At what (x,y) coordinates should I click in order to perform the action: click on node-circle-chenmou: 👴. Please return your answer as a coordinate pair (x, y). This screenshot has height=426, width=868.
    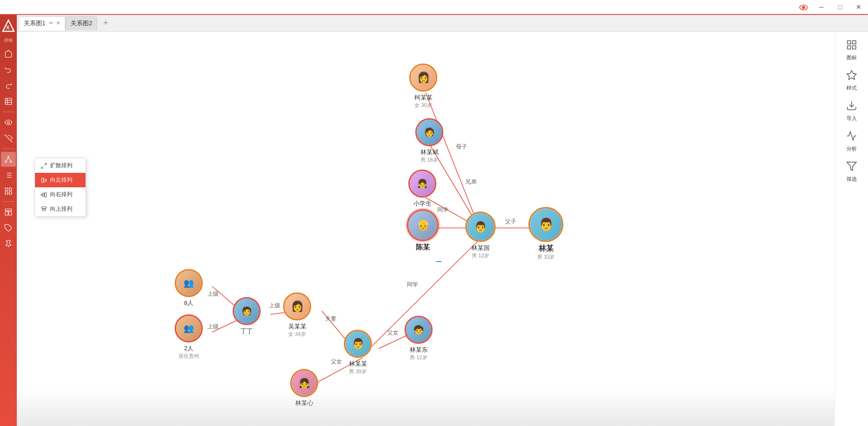
    Looking at the image, I should click on (423, 225).